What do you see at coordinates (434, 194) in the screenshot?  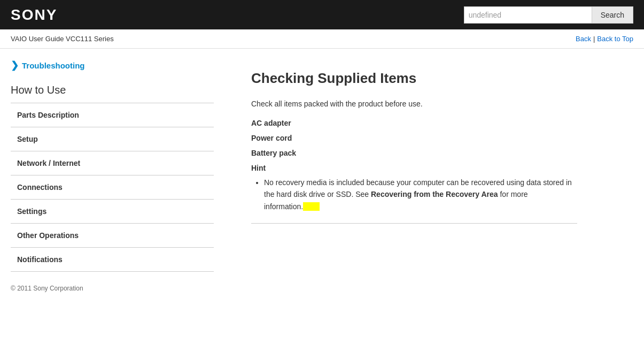 I see `hint-link-text: Recovering from the Recovery Area` at bounding box center [434, 194].